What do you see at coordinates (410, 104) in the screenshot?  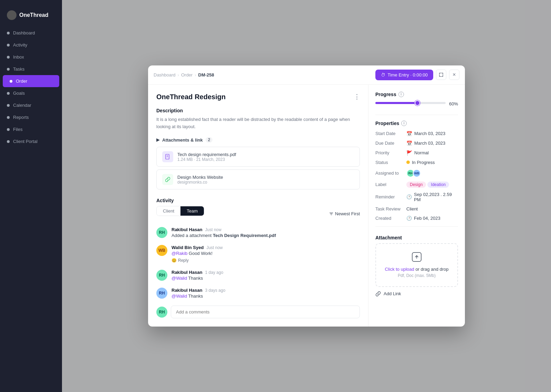 I see `progress-bar` at bounding box center [410, 104].